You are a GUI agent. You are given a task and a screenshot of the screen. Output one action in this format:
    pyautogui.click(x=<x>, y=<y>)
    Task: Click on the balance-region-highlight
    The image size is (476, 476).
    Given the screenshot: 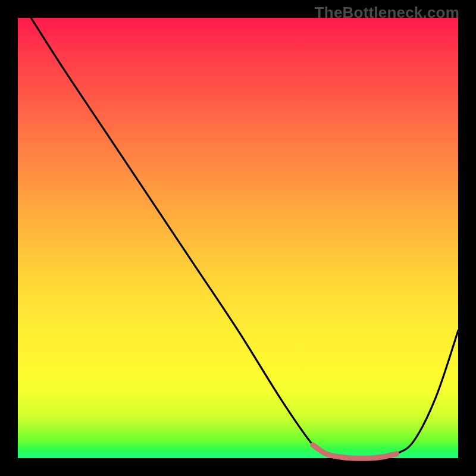 What is the action you would take?
    pyautogui.click(x=355, y=452)
    